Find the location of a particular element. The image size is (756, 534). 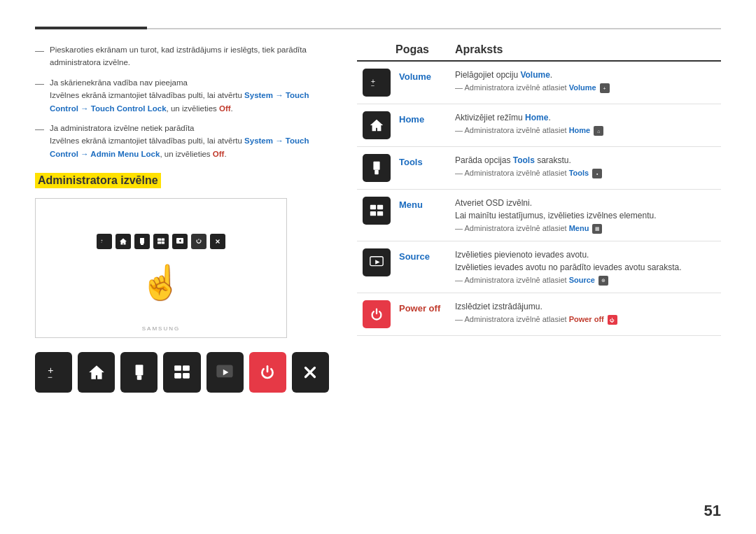

home-icon is located at coordinates (377, 125).